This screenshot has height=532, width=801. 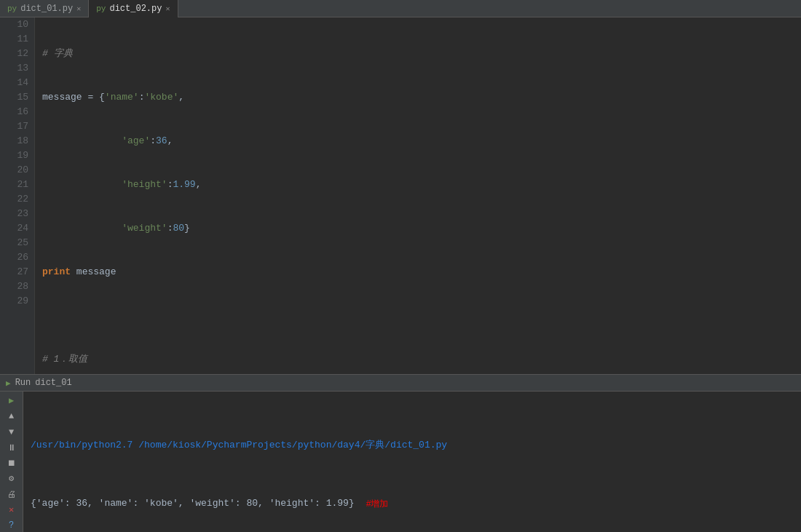 I want to click on ln-10: 10, so click(x=15, y=25).